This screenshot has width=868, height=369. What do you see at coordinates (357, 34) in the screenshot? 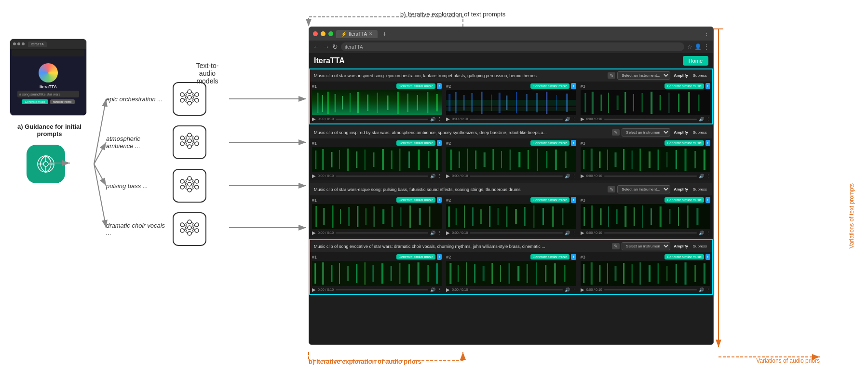
I see `browser-tab: ⚡ IteraTTA ✕` at bounding box center [357, 34].